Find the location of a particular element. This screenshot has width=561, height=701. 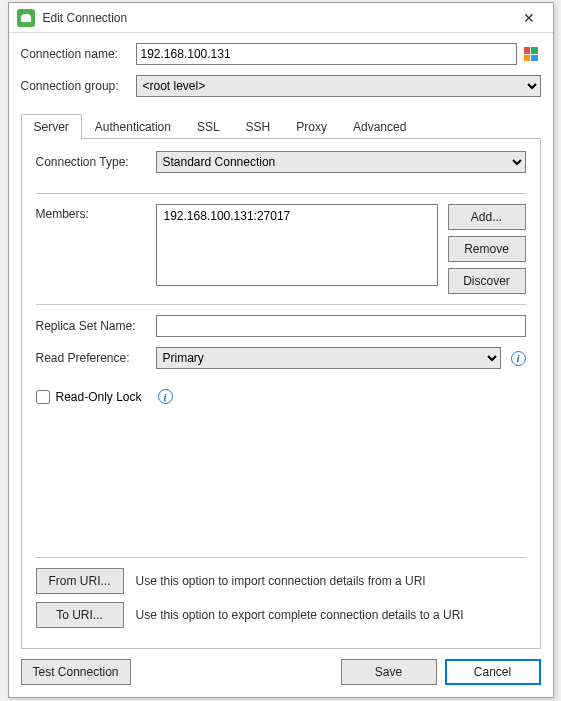

replica-set-name-label: Replica Set Name: is located at coordinates (96, 326).